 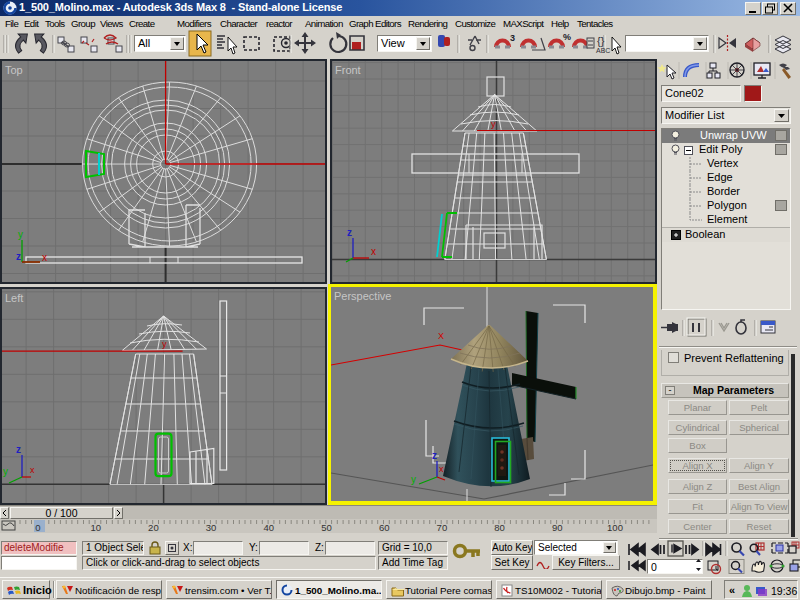 What do you see at coordinates (615, 528) in the screenshot?
I see `svg-text: 100` at bounding box center [615, 528].